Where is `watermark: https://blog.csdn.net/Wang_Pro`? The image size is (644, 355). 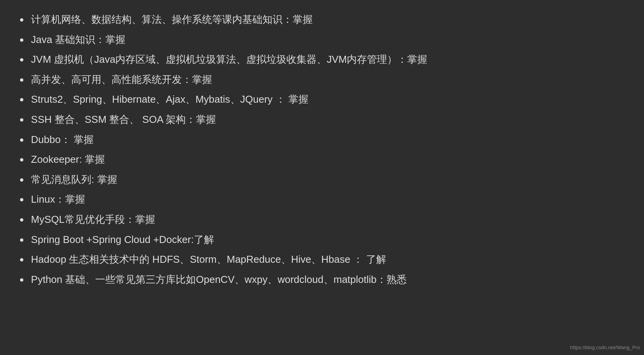
watermark: https://blog.csdn.net/Wang_Pro is located at coordinates (605, 348).